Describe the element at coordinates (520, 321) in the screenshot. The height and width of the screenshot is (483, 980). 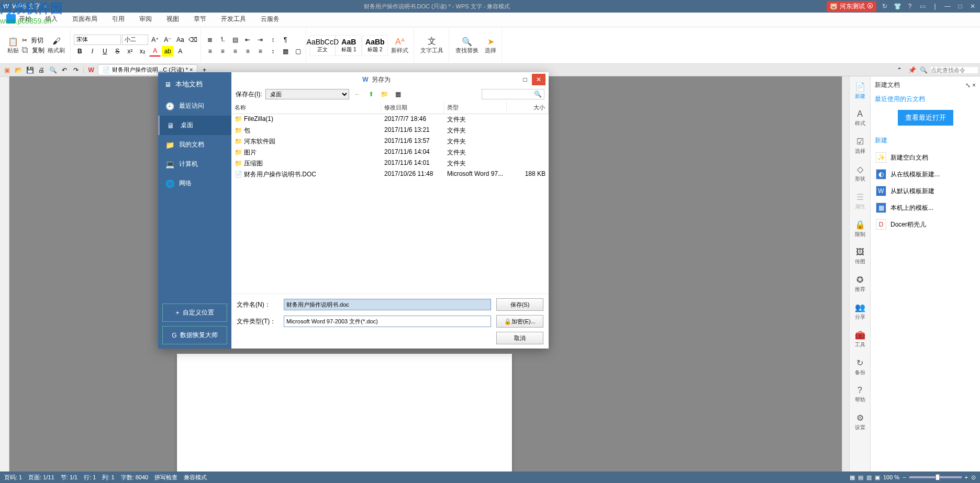
I see `encrypt-button: 🔒加密(E)...` at that location.